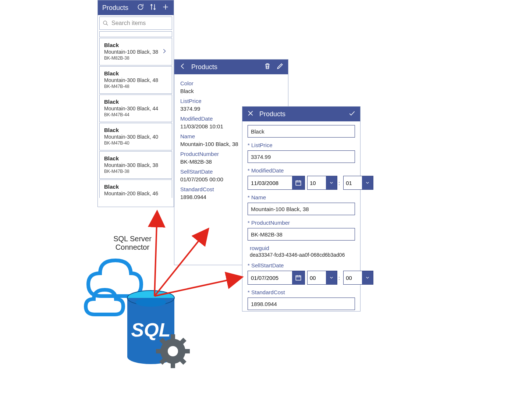  I want to click on edit-panel: Products ListPrice ModifiedDate : Name P…, so click(301, 209).